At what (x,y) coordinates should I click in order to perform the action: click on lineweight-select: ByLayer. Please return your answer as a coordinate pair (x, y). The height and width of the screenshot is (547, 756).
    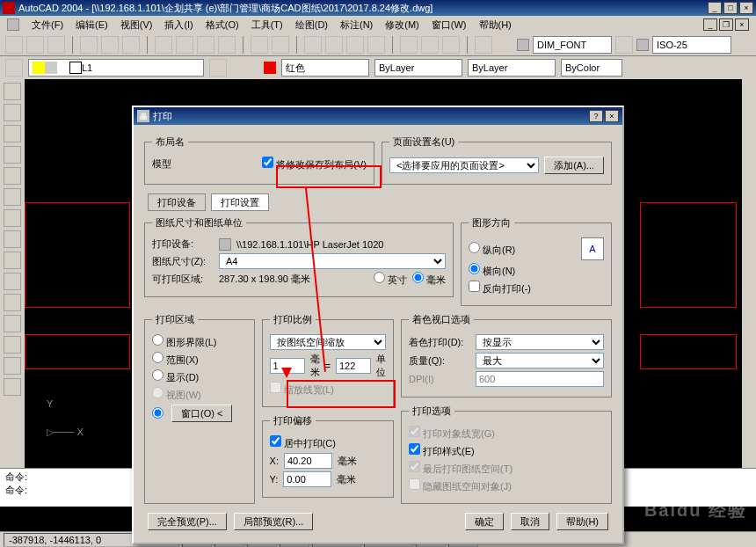
    Looking at the image, I should click on (512, 68).